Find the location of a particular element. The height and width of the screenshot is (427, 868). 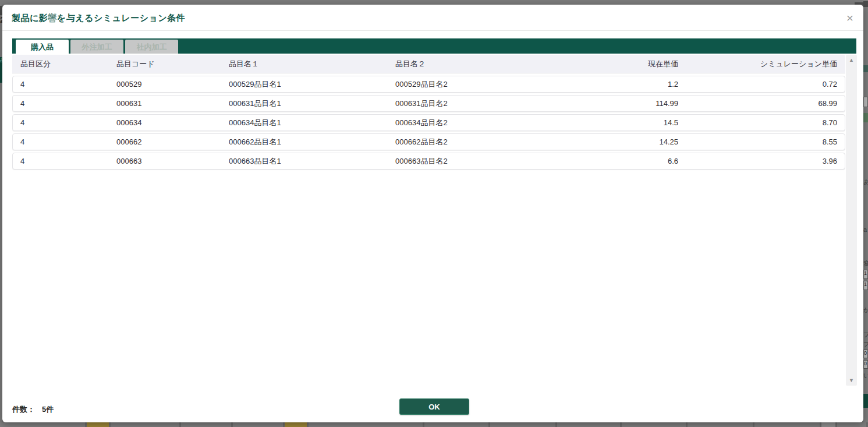

table-row: 4000529000529品目名1000529品目名21.20.72 is located at coordinates (428, 84).